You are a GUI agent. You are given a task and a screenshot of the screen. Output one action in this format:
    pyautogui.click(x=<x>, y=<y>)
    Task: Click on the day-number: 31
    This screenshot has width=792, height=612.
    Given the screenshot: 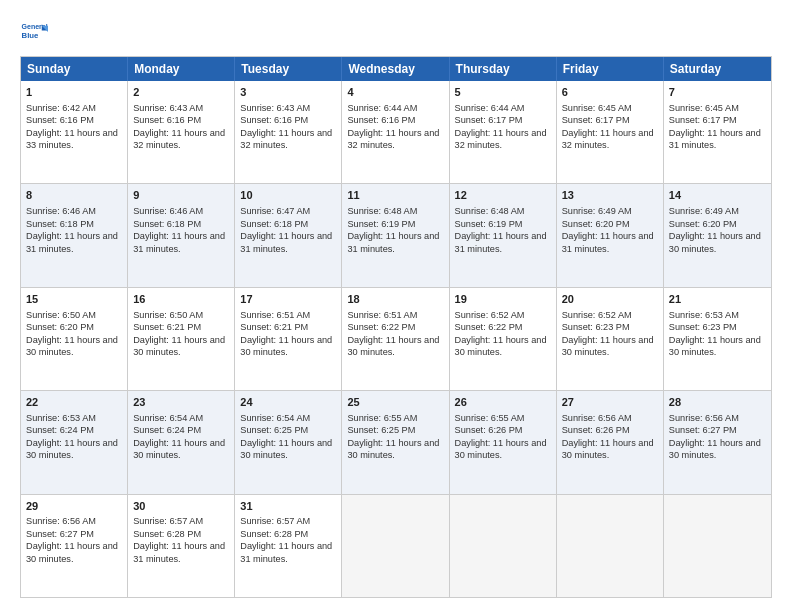 What is the action you would take?
    pyautogui.click(x=288, y=506)
    